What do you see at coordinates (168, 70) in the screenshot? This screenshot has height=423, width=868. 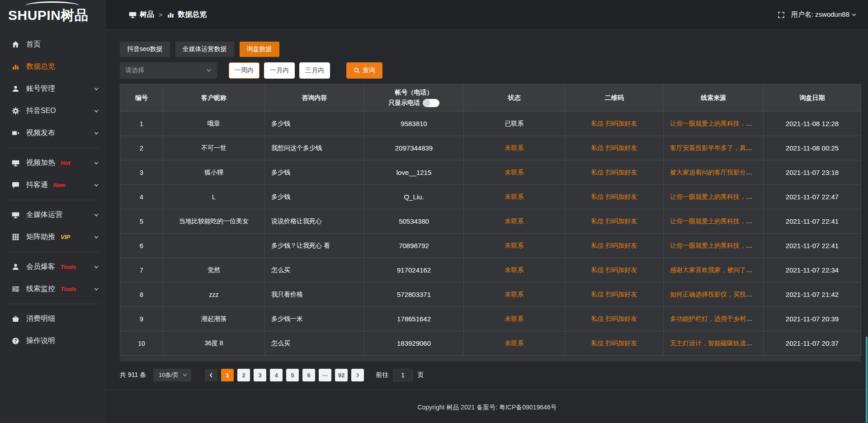 I see `filter-select: 请选择` at bounding box center [168, 70].